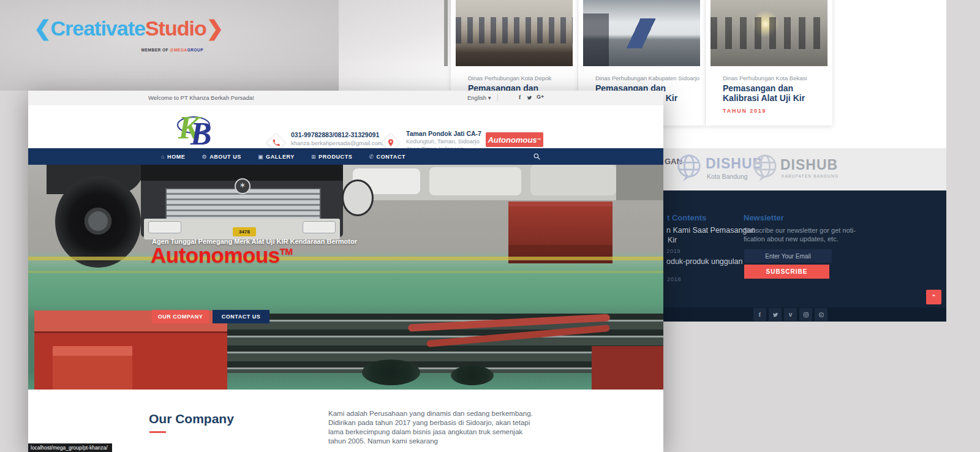 The image size is (980, 452). Describe the element at coordinates (514, 33) in the screenshot. I see `card-photo-group` at that location.